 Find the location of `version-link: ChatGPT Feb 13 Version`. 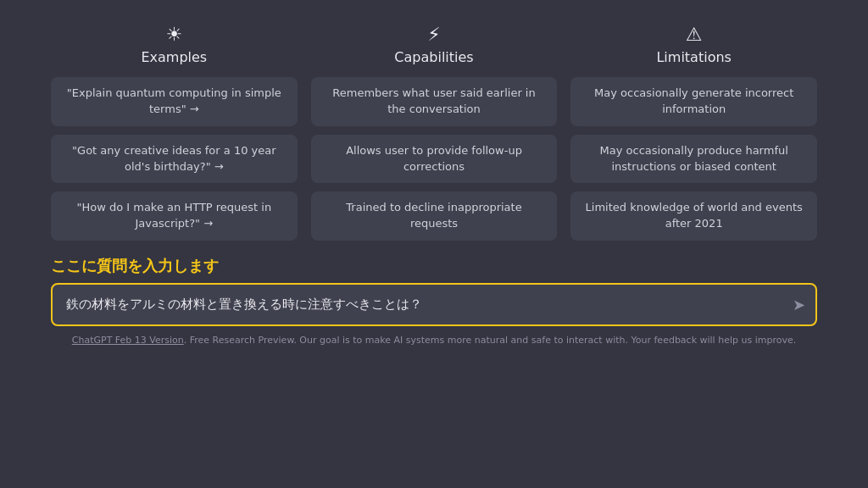

version-link: ChatGPT Feb 13 Version is located at coordinates (128, 341).